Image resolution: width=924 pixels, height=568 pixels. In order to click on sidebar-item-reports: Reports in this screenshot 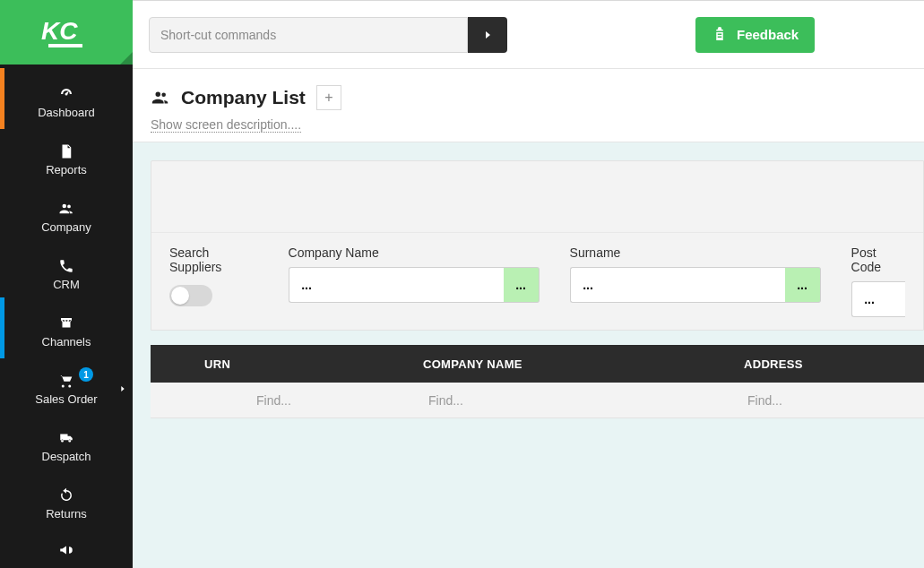, I will do `click(66, 159)`.